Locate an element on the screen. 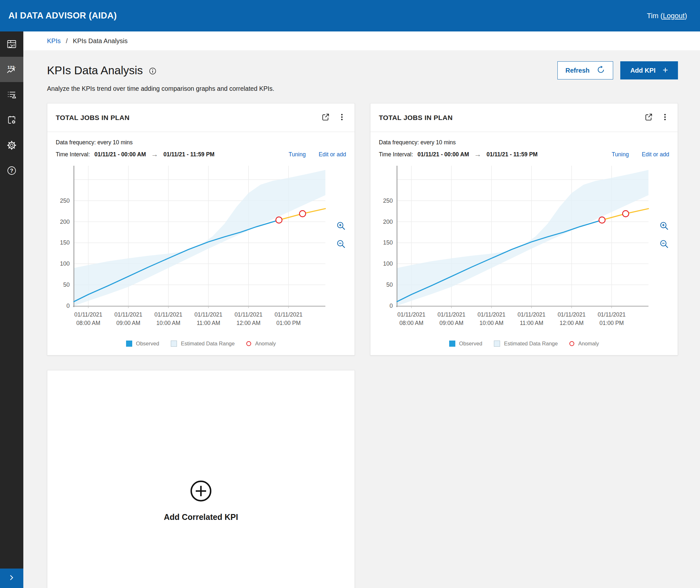  legend-label: Observed is located at coordinates (148, 344).